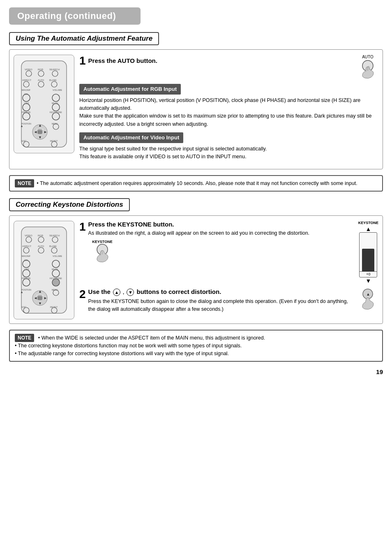 The image size is (392, 557). I want to click on note-box-1: NOTE• The automatic adjustment operation…, so click(196, 183).